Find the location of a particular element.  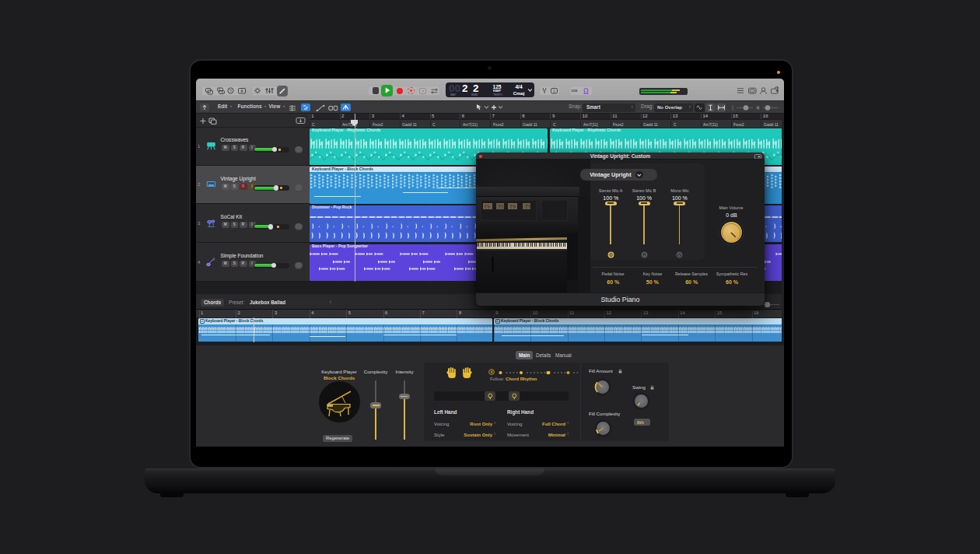

svg-text: 1 is located at coordinates (554, 91).